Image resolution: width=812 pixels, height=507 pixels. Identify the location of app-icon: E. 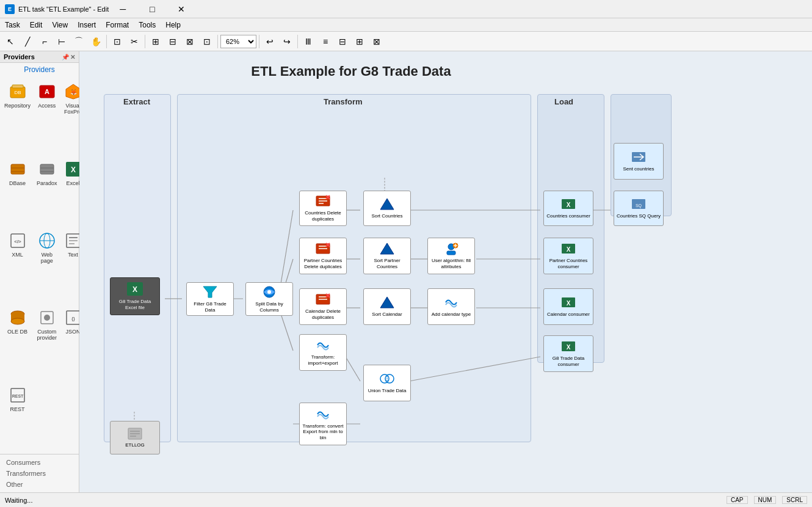
(10, 9).